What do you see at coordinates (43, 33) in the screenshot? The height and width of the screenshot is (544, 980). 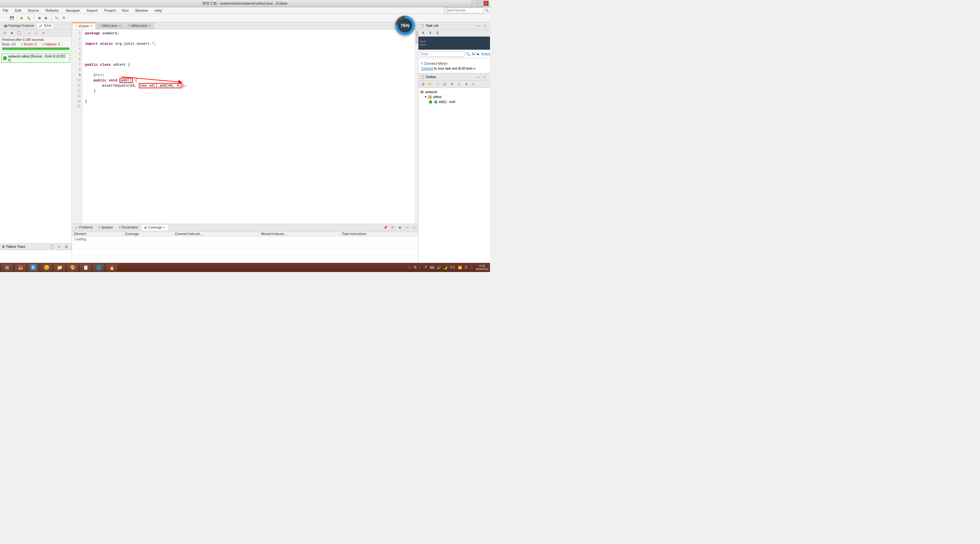 I see `junit-close-button: ✕` at bounding box center [43, 33].